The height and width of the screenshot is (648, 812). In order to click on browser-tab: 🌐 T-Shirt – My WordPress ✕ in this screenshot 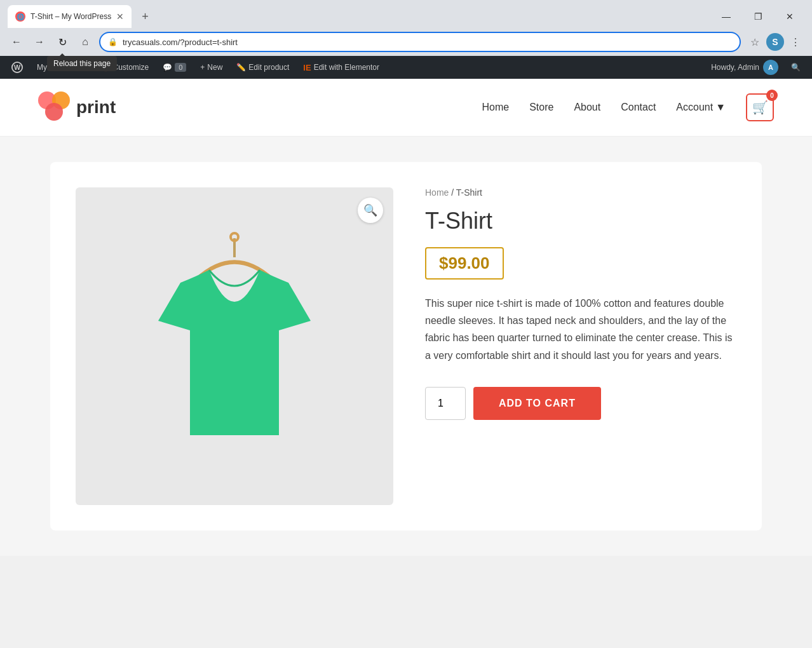, I will do `click(70, 17)`.